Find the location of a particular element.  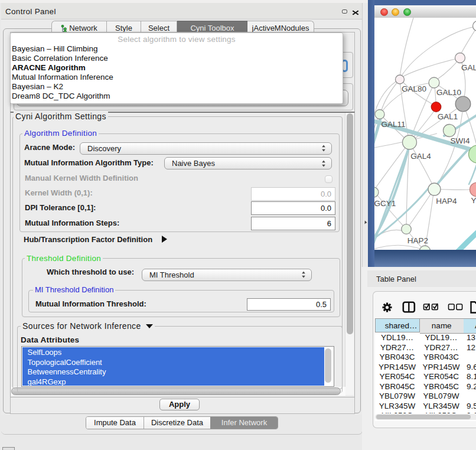

svg-text: GAL10 is located at coordinates (449, 92).